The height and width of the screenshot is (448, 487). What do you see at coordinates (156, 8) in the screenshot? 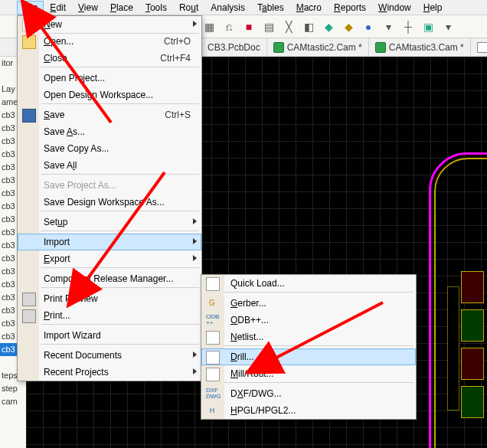
I see `menu-tools: Tools` at bounding box center [156, 8].